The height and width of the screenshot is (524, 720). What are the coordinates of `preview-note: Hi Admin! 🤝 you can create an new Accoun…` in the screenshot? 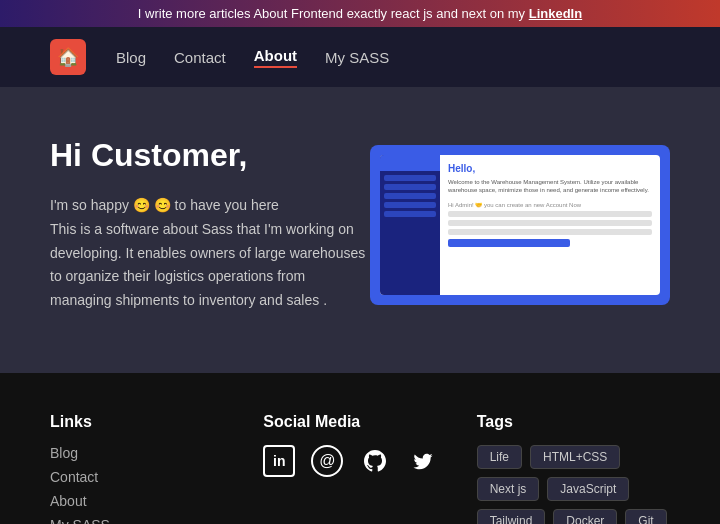 It's located at (550, 204).